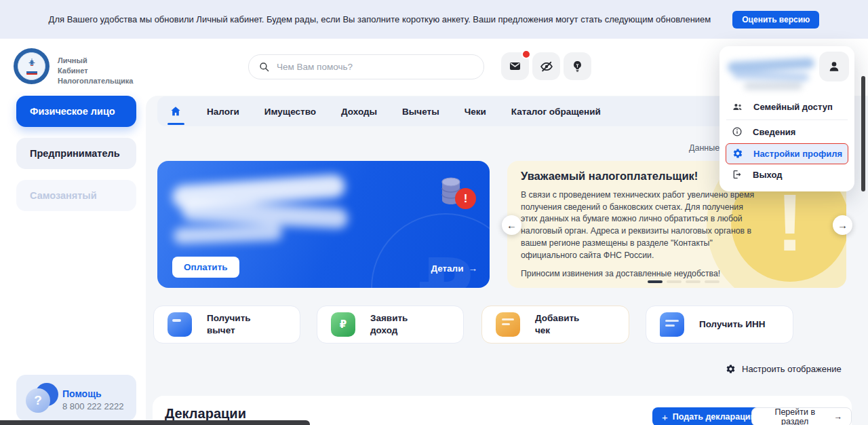  Describe the element at coordinates (32, 72) in the screenshot. I see `russian-flag` at that location.